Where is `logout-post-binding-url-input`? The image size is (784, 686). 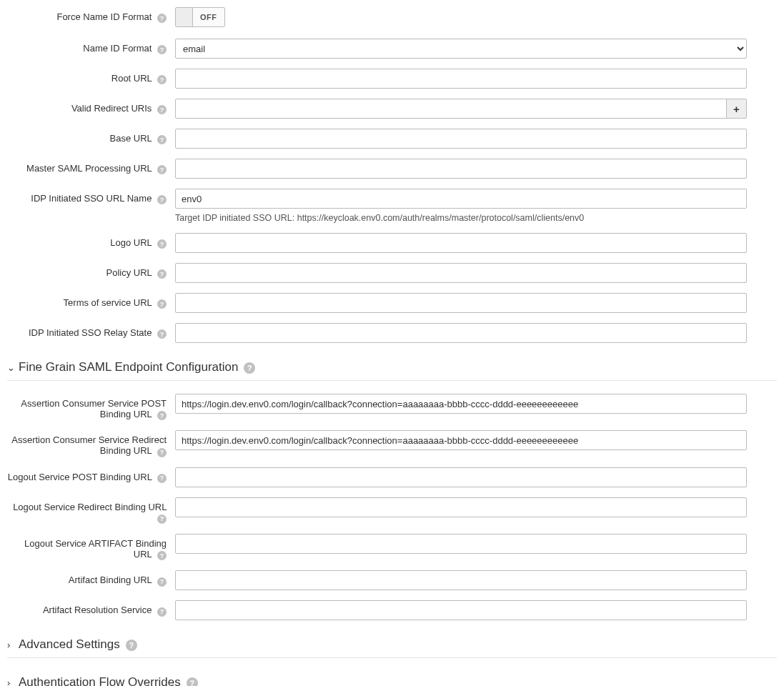 logout-post-binding-url-input is located at coordinates (461, 477).